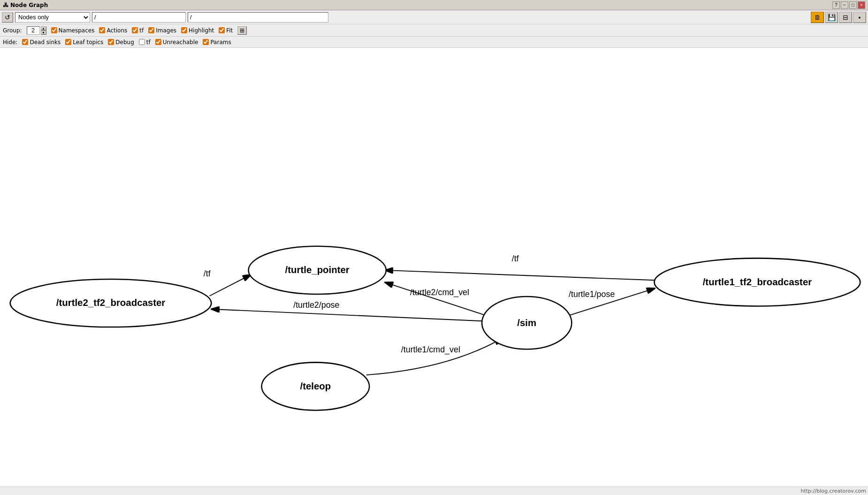 The height and width of the screenshot is (495, 868). Describe the element at coordinates (845, 5) in the screenshot. I see `minimize-button: −` at that location.